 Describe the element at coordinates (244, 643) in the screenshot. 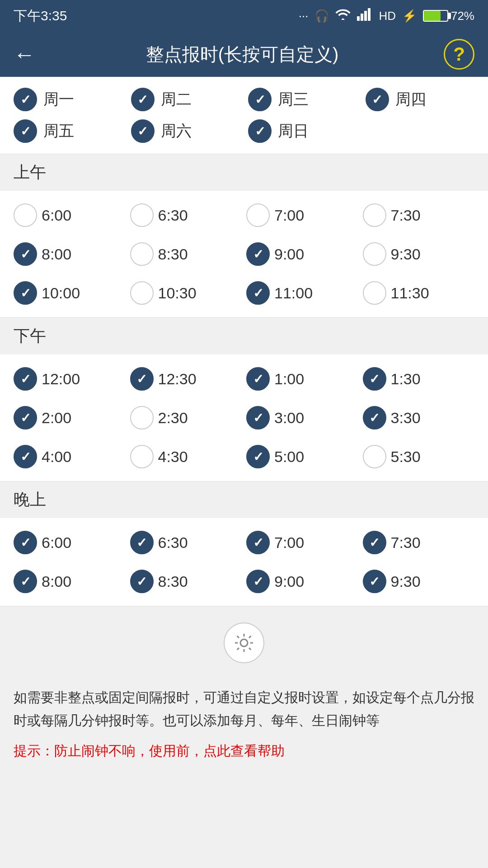

I see `settings-button` at that location.